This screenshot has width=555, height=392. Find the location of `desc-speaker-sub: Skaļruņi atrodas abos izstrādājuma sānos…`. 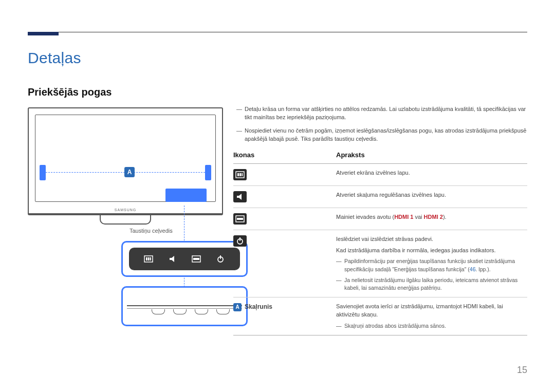

desc-speaker-sub: Skaļruņi atrodas abos izstrādājuma sānos… is located at coordinates (432, 326).